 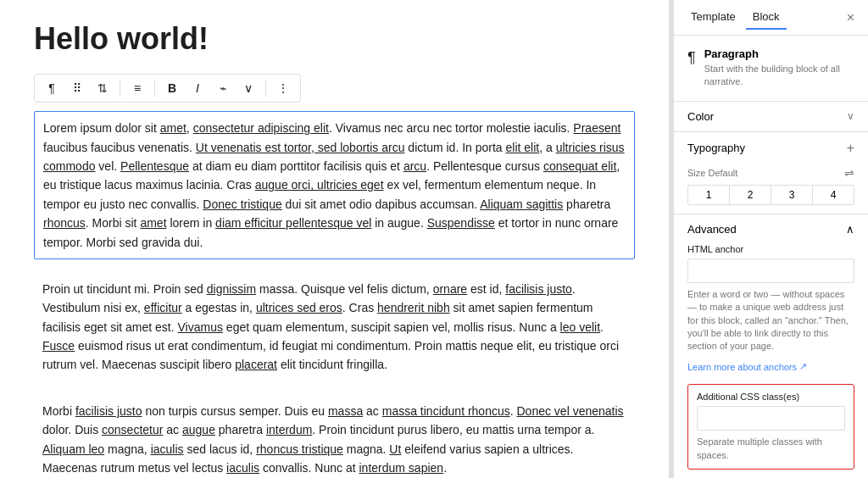 I want to click on link-icon: ⌁, so click(x=223, y=88).